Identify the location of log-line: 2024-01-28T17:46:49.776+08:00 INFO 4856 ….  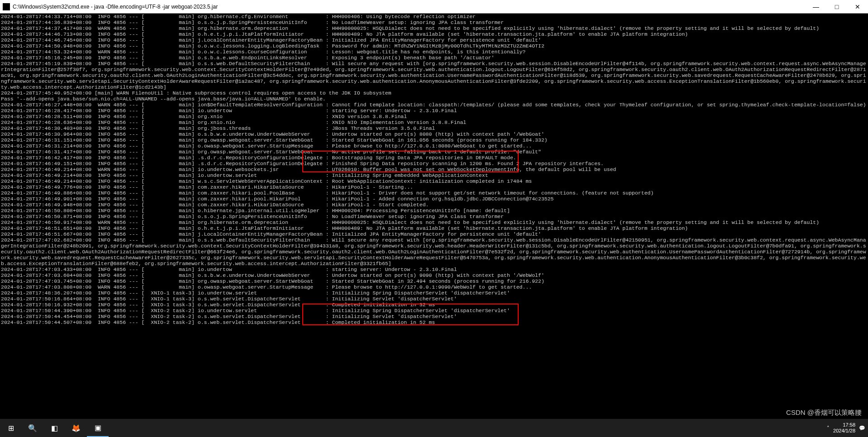
(434, 187).